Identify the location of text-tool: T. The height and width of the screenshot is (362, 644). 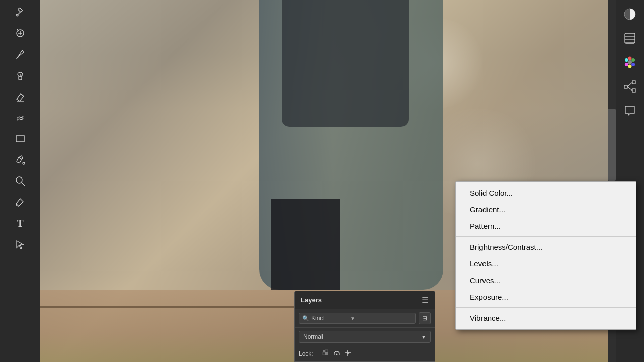
(20, 223).